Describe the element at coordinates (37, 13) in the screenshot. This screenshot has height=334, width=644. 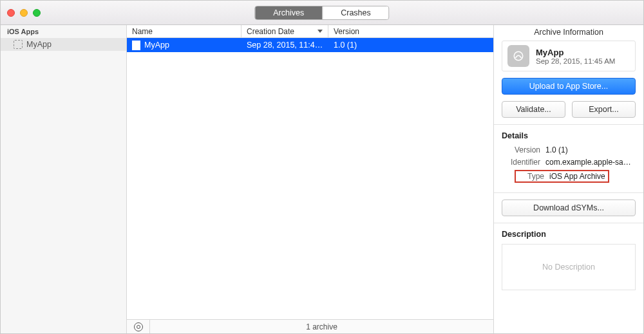
I see `zoom-window-button` at that location.